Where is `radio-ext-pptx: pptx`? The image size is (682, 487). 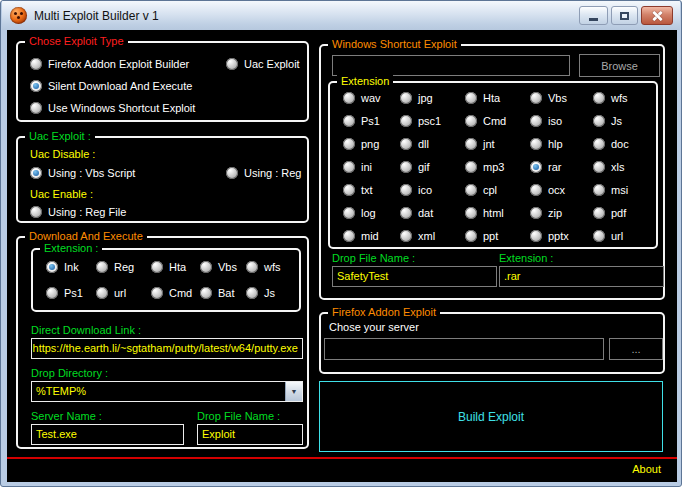
radio-ext-pptx: pptx is located at coordinates (562, 236).